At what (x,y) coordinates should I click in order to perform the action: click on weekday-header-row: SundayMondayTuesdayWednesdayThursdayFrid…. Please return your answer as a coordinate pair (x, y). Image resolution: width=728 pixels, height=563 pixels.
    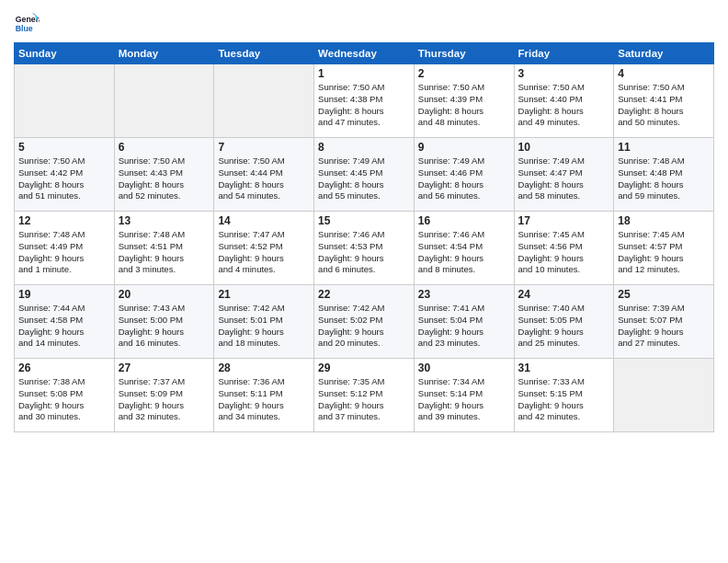
    Looking at the image, I should click on (364, 53).